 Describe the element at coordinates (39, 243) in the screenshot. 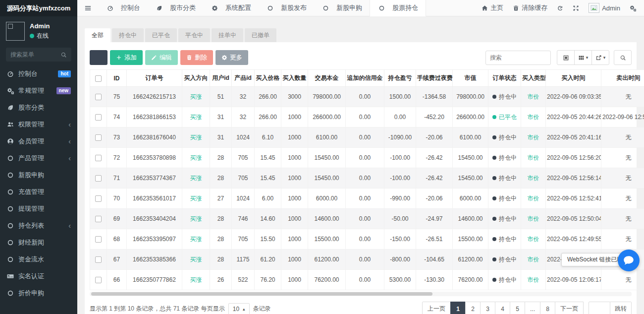

I see `sidebar-item: 财经新闻` at that location.